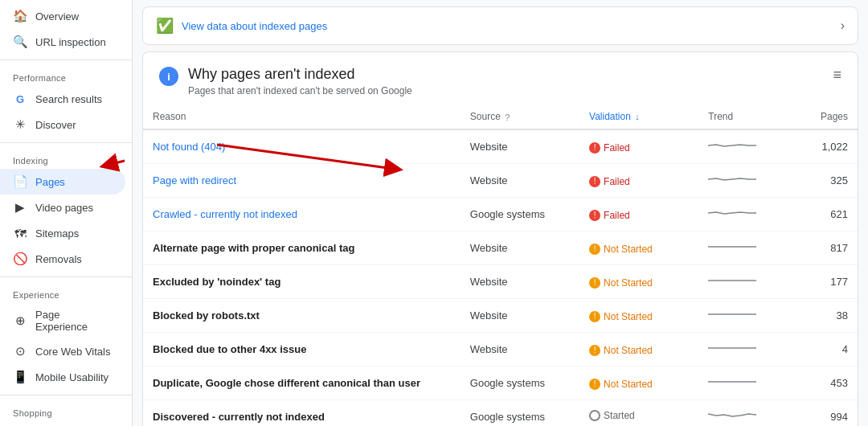  I want to click on cell-reason: Crawled - currently not indexed, so click(302, 215).